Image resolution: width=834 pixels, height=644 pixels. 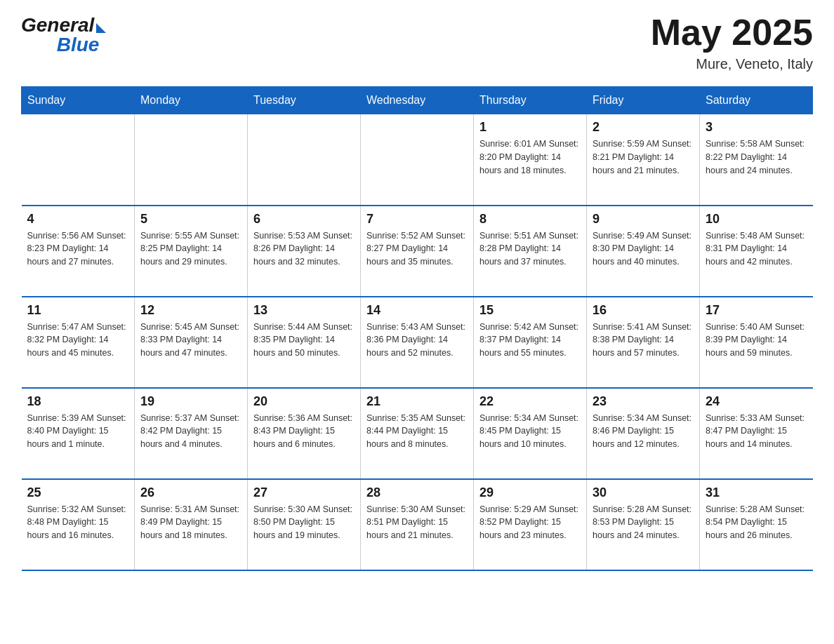 I want to click on day-info: Sunrise: 5:58 AM Sunset: 8:22 PM Dayligh…, so click(x=757, y=157).